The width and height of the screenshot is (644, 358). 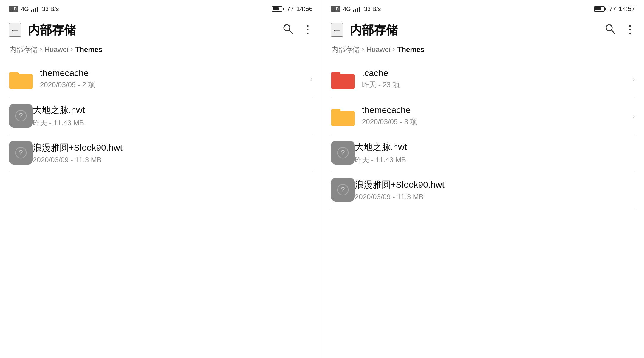 I want to click on breadcrumb-huawei-right: Huawei, so click(x=378, y=50).